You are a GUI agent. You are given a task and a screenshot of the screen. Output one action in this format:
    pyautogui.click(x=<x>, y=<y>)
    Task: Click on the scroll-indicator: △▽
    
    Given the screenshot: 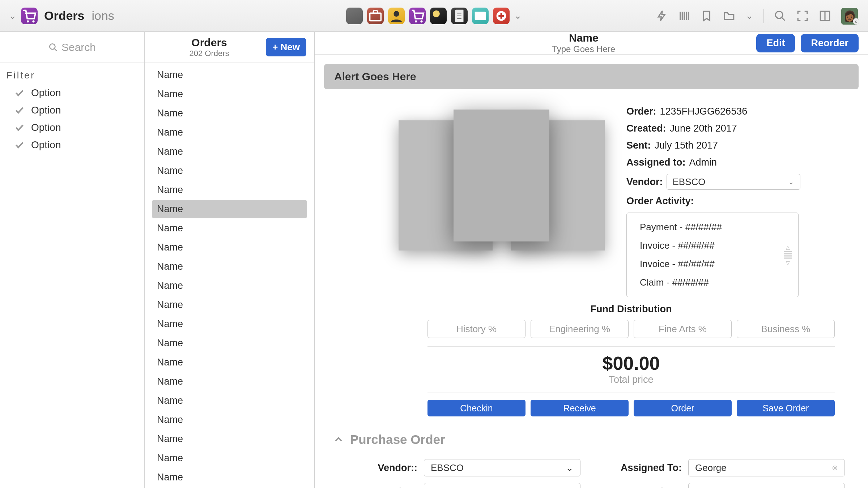 What is the action you would take?
    pyautogui.click(x=788, y=255)
    